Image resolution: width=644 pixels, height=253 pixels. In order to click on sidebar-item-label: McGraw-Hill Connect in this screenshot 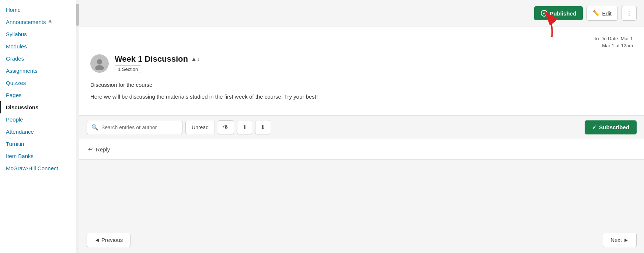, I will do `click(32, 168)`.